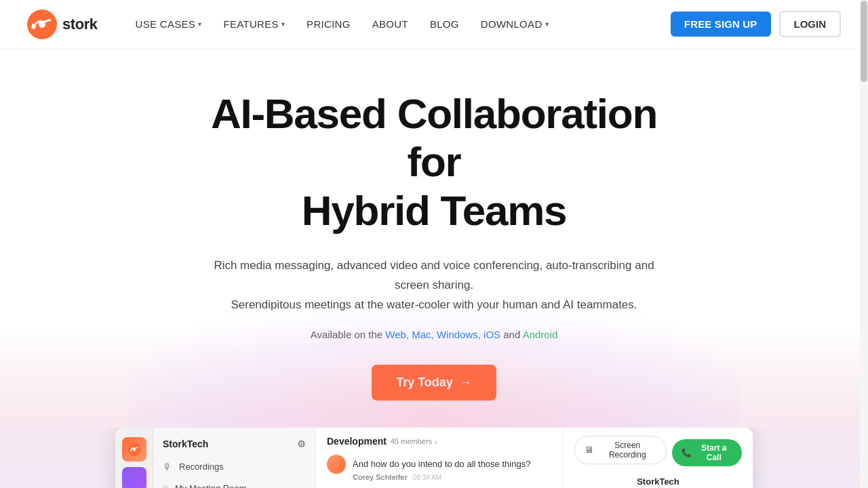  I want to click on scrollbar-thumb, so click(864, 41).